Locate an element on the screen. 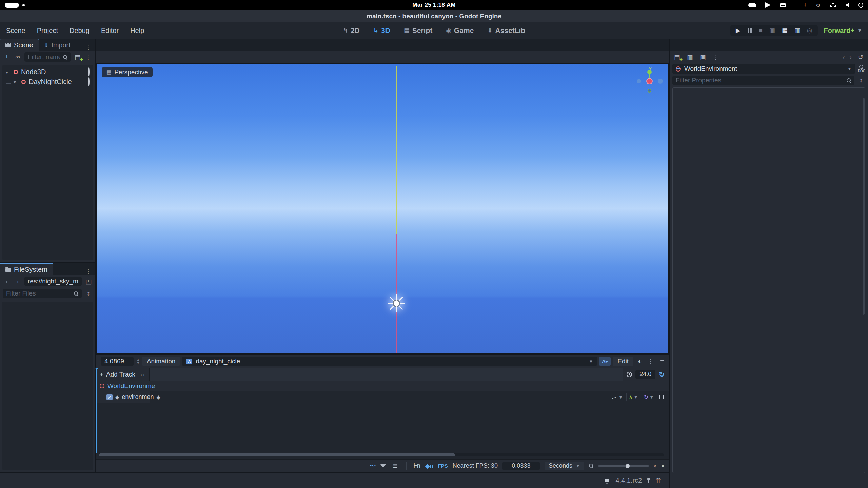 The width and height of the screenshot is (868, 488). animation-panel-menu-icon: ⋮ is located at coordinates (651, 361).